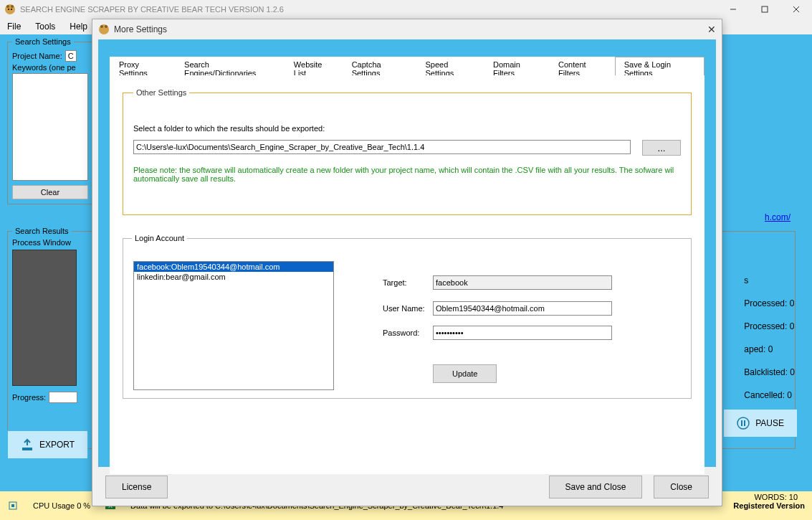 The image size is (812, 520). I want to click on save-and-close-button: Save and Close, so click(596, 487).